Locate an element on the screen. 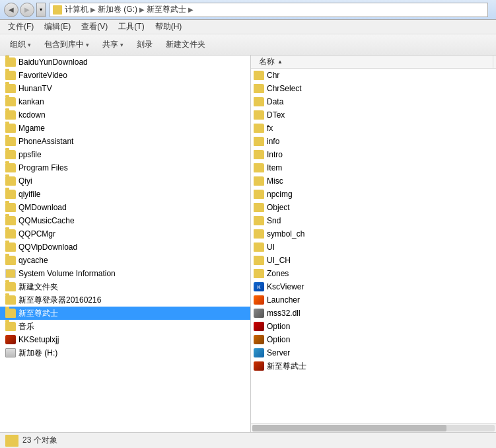 The height and width of the screenshot is (448, 496). breadcrumb-folder: 新至尊武士 is located at coordinates (166, 9).